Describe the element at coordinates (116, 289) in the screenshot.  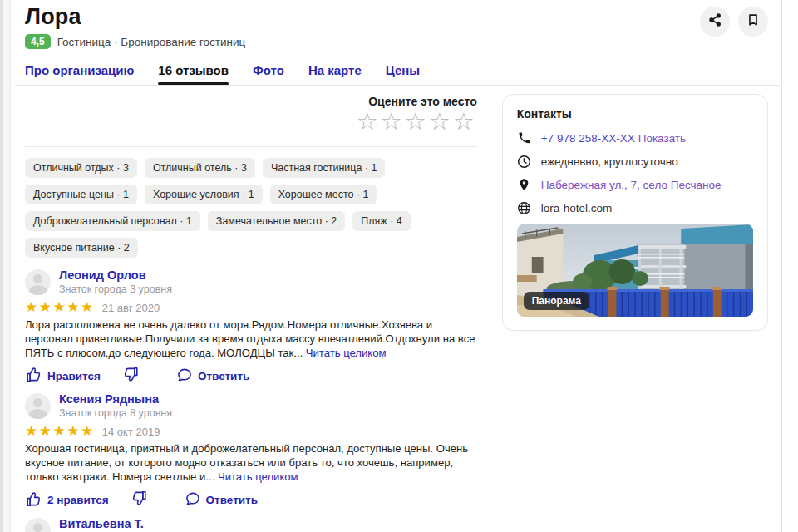
I see `review-author-level: Знаток города 3 уровня` at that location.